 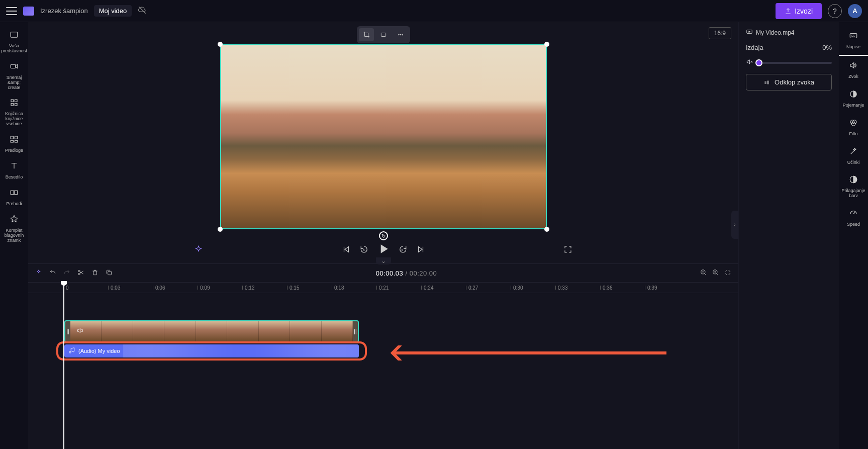 What do you see at coordinates (39, 274) in the screenshot?
I see `magic-tool` at bounding box center [39, 274].